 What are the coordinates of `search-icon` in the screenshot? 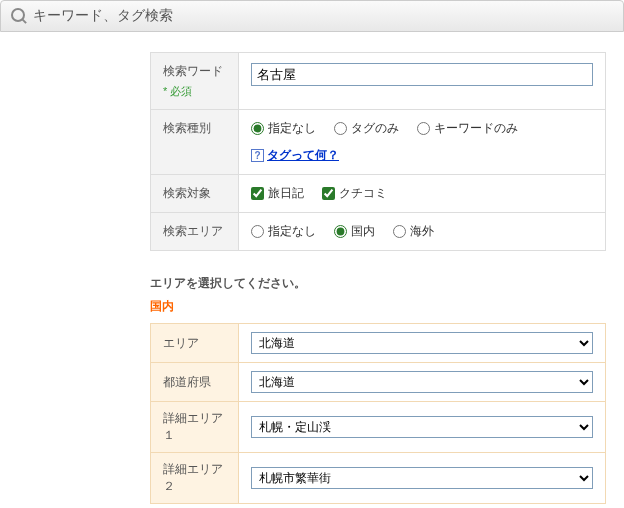 It's located at (19, 16).